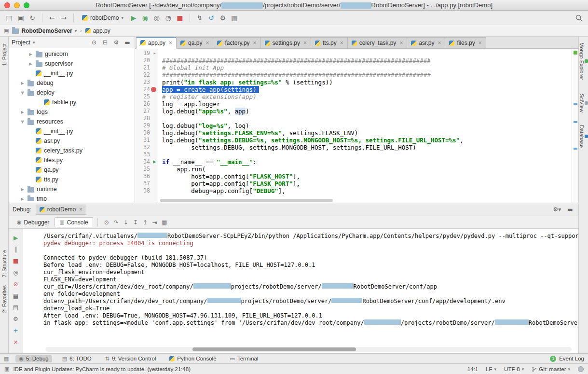 The height and width of the screenshot is (374, 588). Describe the element at coordinates (71, 141) in the screenshot. I see `tree-item-asr.py: asr.py` at that location.